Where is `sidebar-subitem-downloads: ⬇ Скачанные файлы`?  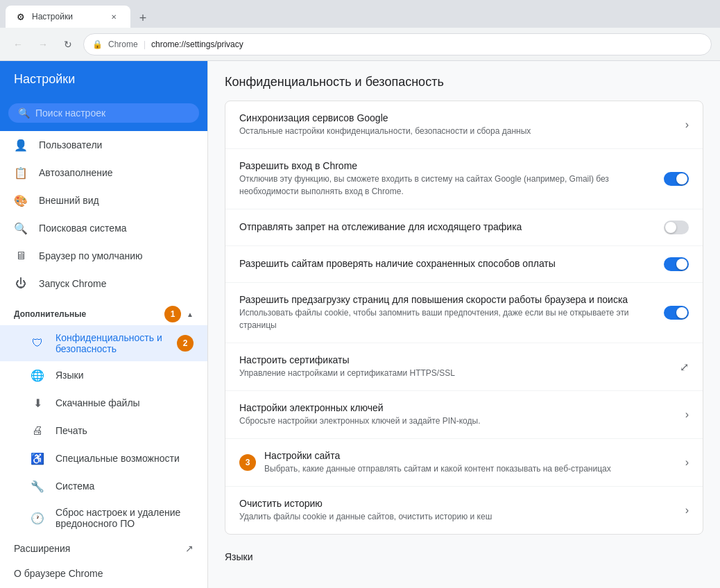 sidebar-subitem-downloads: ⬇ Скачанные файлы is located at coordinates (104, 403).